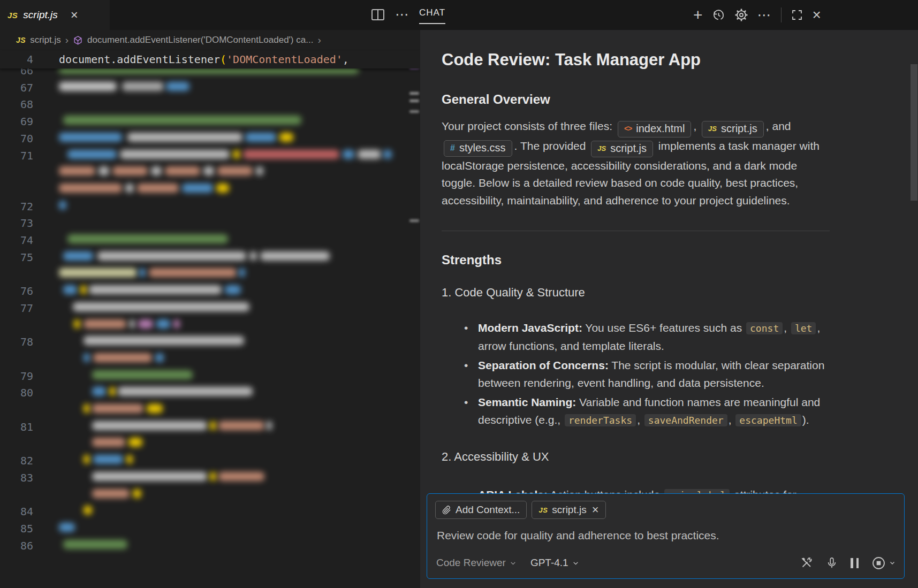 The width and height of the screenshot is (918, 588). I want to click on breadcrumb-file: script.js, so click(45, 40).